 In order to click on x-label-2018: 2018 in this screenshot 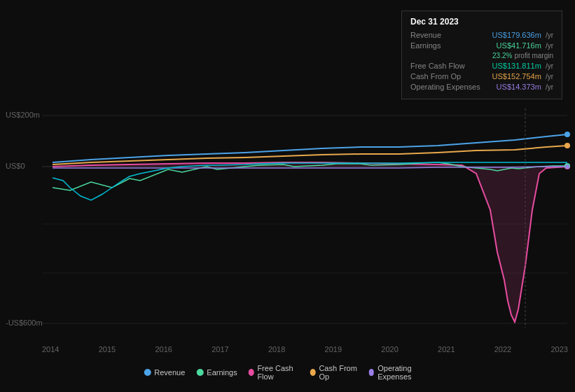, I will do `click(277, 349)`.